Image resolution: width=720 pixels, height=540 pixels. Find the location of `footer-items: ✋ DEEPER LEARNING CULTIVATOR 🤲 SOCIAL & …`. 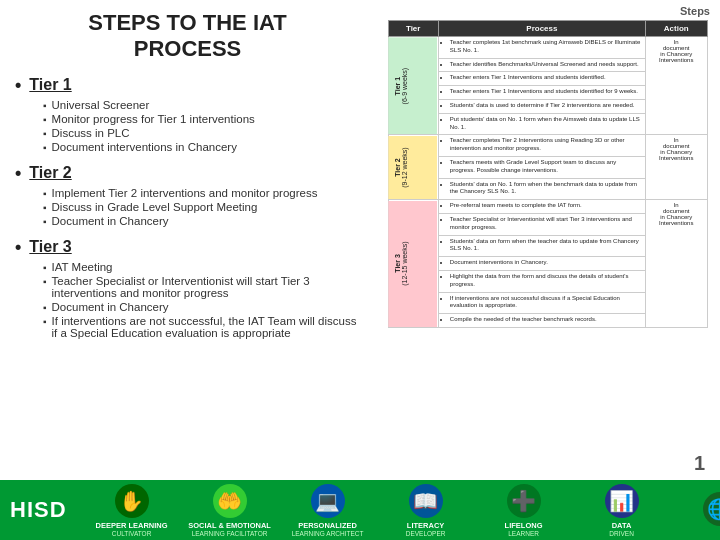

footer-items: ✋ DEEPER LEARNING CULTIVATOR 🤲 SOCIAL & … is located at coordinates (404, 510).